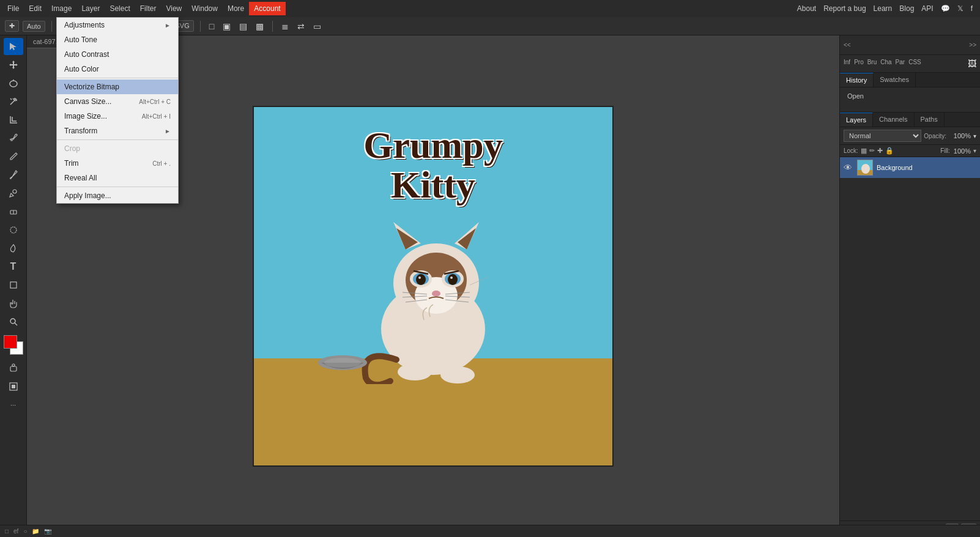 Image resolution: width=980 pixels, height=537 pixels. Describe the element at coordinates (148, 9) in the screenshot. I see `menu-filter: Filter` at that location.